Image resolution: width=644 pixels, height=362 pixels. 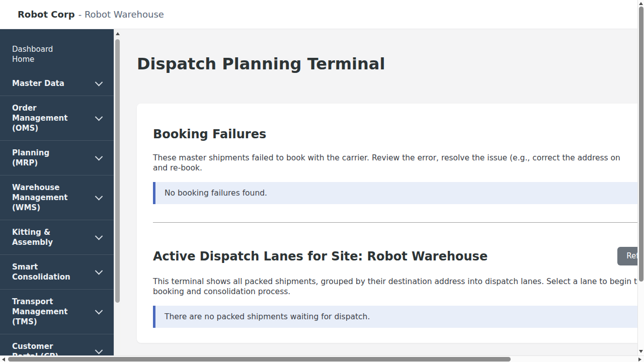 I want to click on sidebar-scrollbar, so click(x=117, y=192).